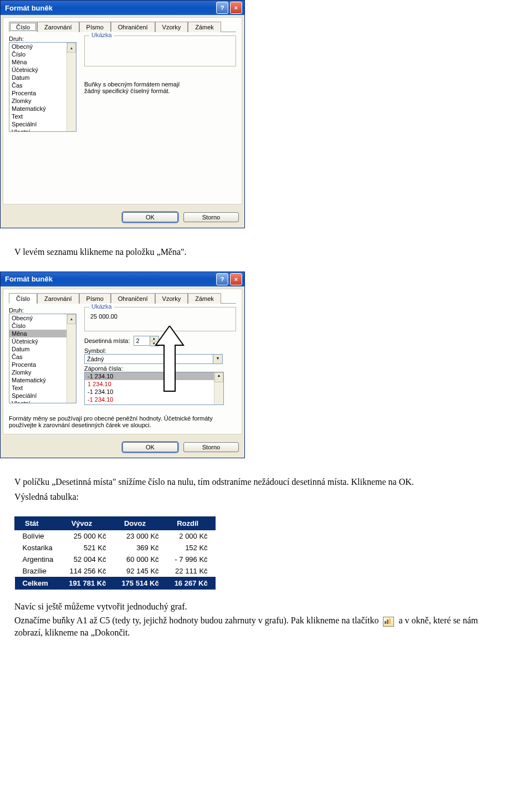  What do you see at coordinates (266, 478) in the screenshot?
I see `instruction-text: V políčku „Desetinná místa" snížíme čísl…` at bounding box center [266, 478].